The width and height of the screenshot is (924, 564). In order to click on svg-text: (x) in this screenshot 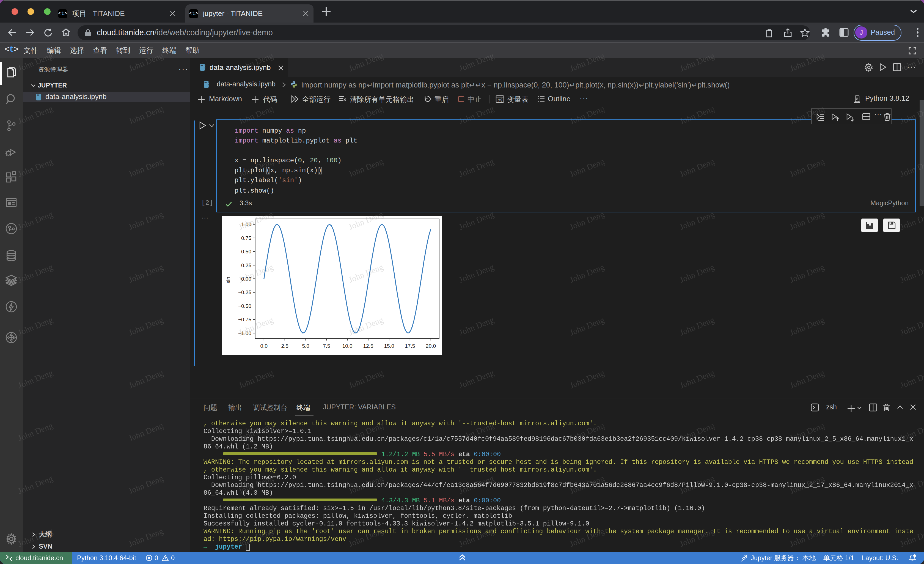, I will do `click(500, 100)`.